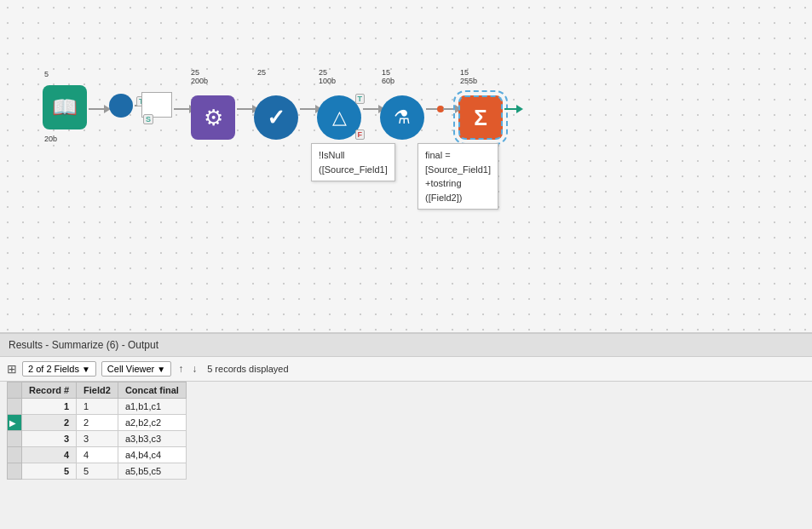 The image size is (812, 529). Describe the element at coordinates (97, 390) in the screenshot. I see `table-header-row: Record # Field2 Concat final` at that location.